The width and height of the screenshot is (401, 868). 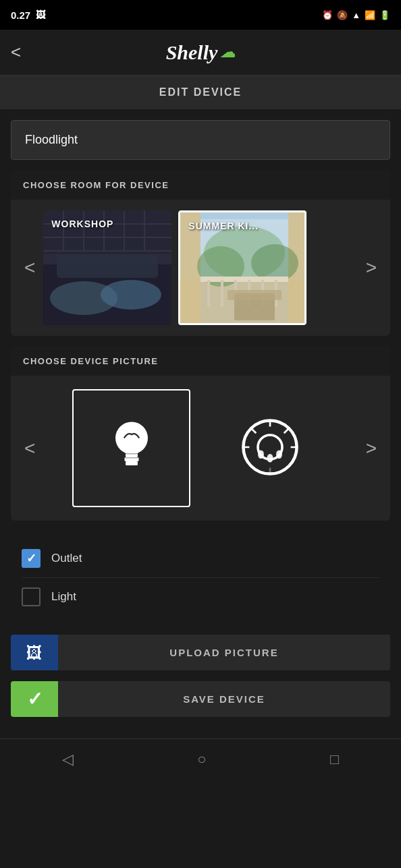 What do you see at coordinates (131, 448) in the screenshot?
I see `picture-bulb` at bounding box center [131, 448].